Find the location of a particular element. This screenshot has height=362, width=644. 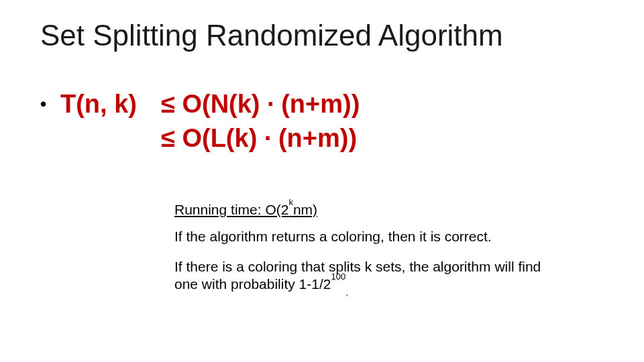

formula-row-2: ≤ O(L(k) · (n+m)) is located at coordinates (200, 138).